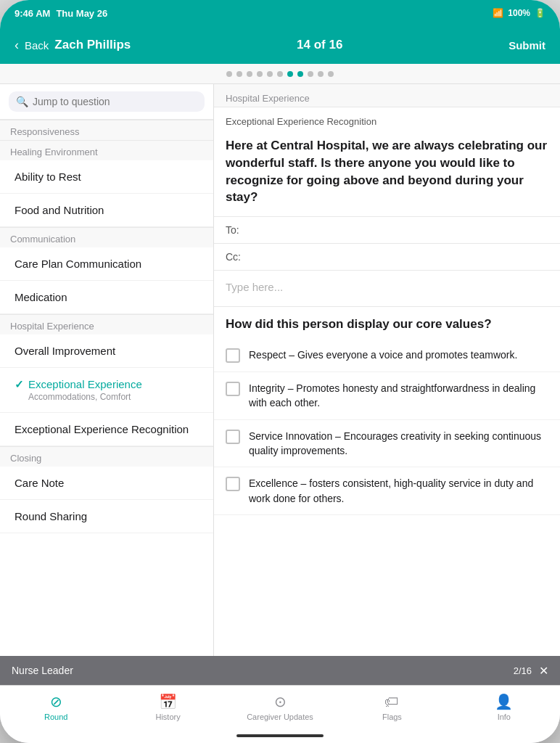  What do you see at coordinates (387, 491) in the screenshot?
I see `checkbox-excellence: Excellence – fosters consistent, high-qu…` at bounding box center [387, 491].